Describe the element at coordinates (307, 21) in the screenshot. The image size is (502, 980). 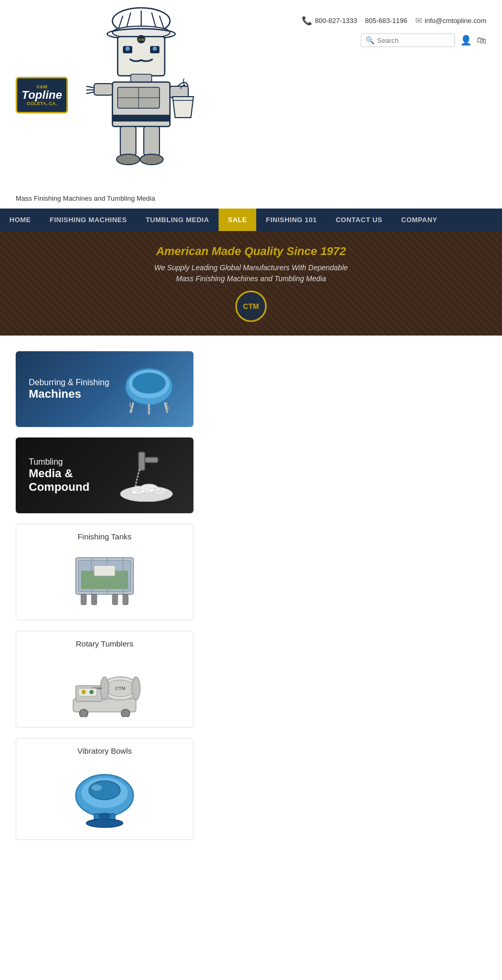
I see `phone-icon-1: 📞` at that location.